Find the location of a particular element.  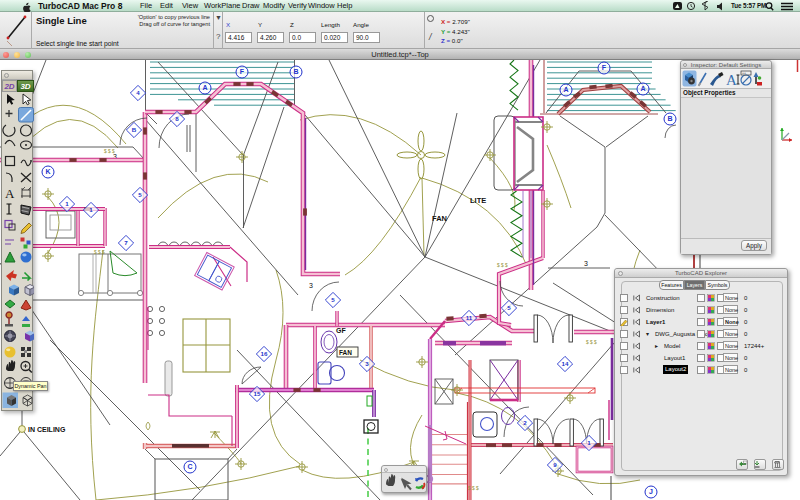

svg-text: LITE is located at coordinates (478, 200).